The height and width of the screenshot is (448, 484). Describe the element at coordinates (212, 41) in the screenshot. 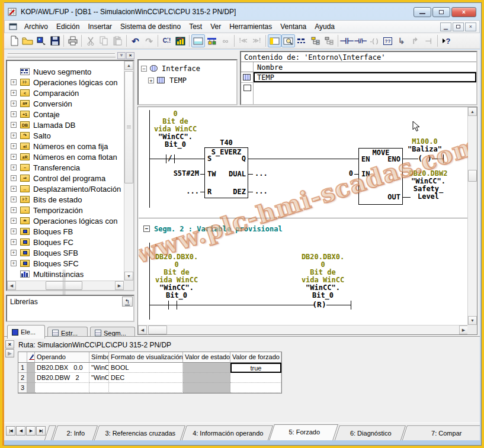

I see `network-view-button` at that location.